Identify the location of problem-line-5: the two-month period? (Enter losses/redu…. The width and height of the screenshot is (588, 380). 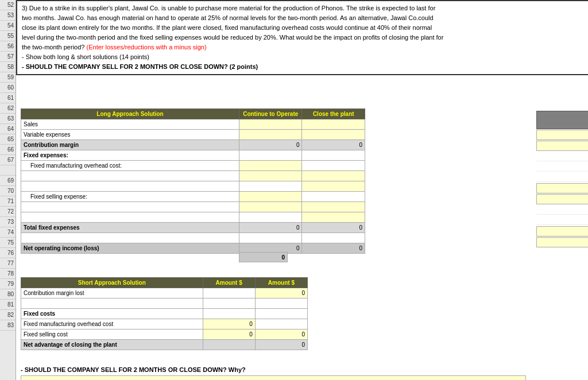
(305, 47).